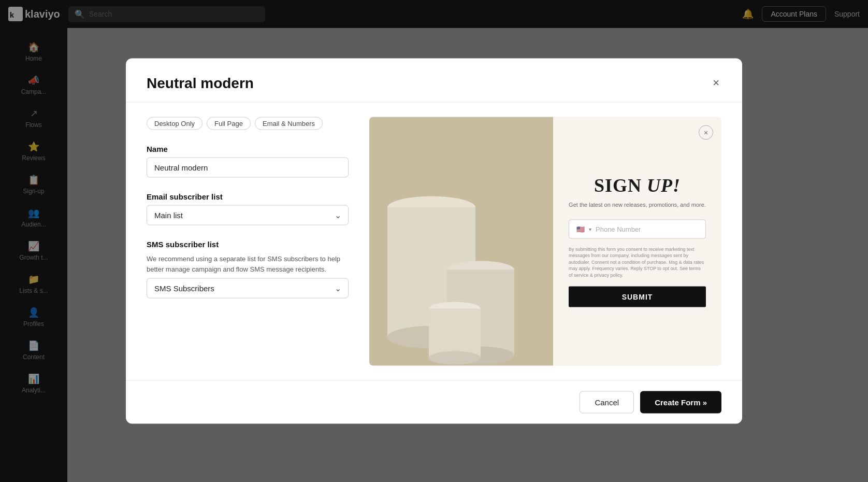 The image size is (868, 482). Describe the element at coordinates (248, 245) in the screenshot. I see `sms-list-label: SMS subscriber list` at that location.